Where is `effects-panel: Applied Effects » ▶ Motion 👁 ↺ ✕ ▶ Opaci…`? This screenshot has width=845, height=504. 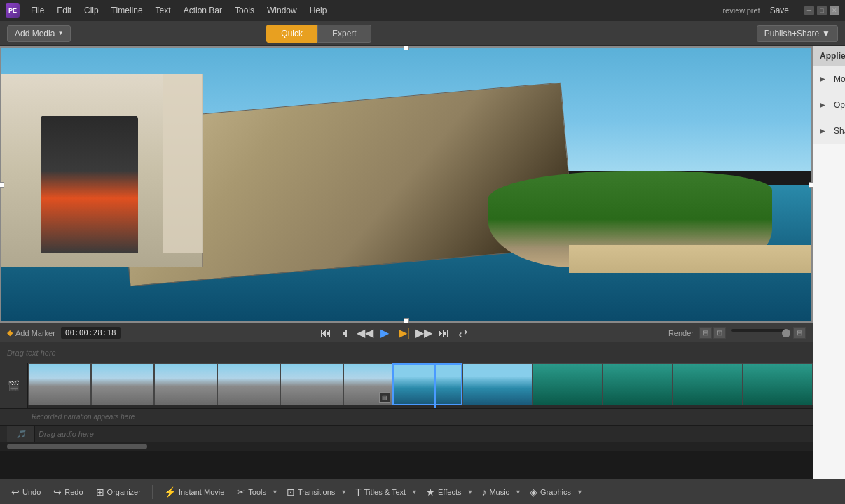
effects-panel: Applied Effects » ▶ Motion 👁 ↺ ✕ ▶ Opaci… is located at coordinates (829, 262).